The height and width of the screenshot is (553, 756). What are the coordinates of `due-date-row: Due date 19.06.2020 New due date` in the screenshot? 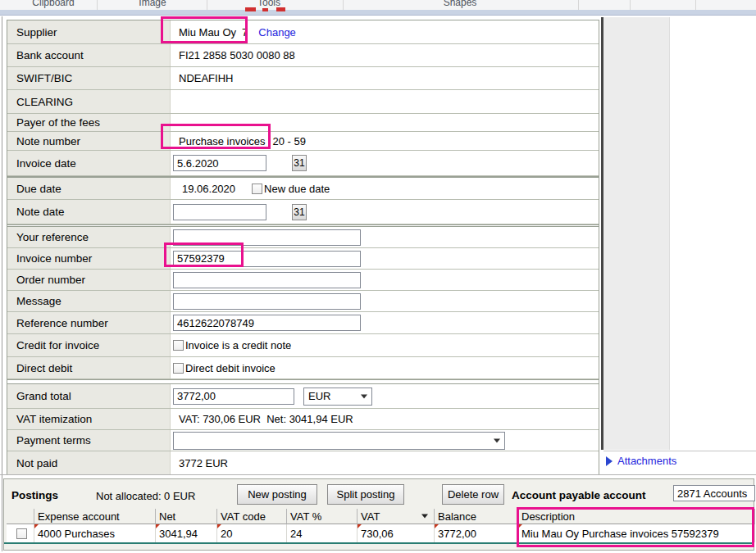 It's located at (303, 188).